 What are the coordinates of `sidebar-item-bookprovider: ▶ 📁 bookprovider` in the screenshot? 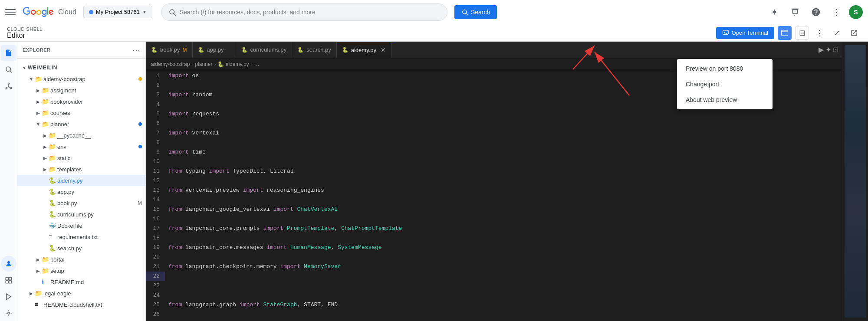 It's located at (82, 102).